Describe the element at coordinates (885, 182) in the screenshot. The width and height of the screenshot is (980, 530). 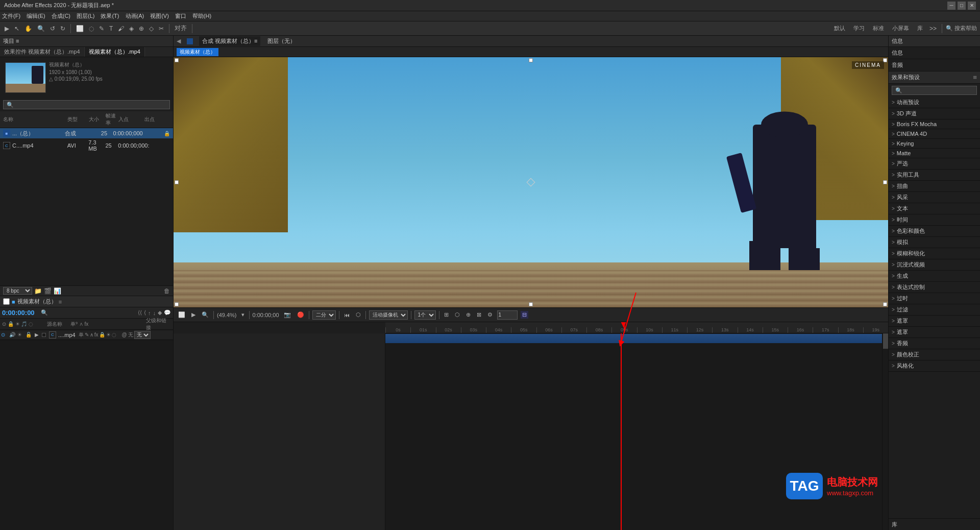
I see `mid-handle-right` at that location.